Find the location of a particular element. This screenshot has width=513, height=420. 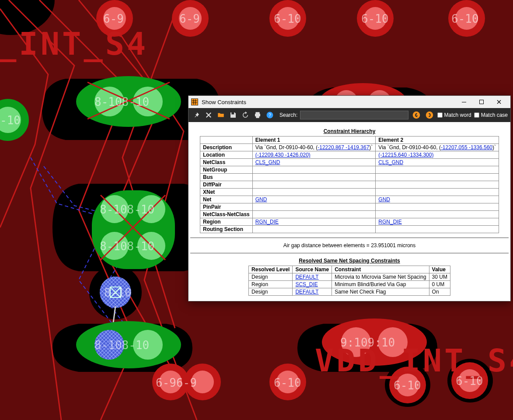

row-label: Location is located at coordinates (227, 155).